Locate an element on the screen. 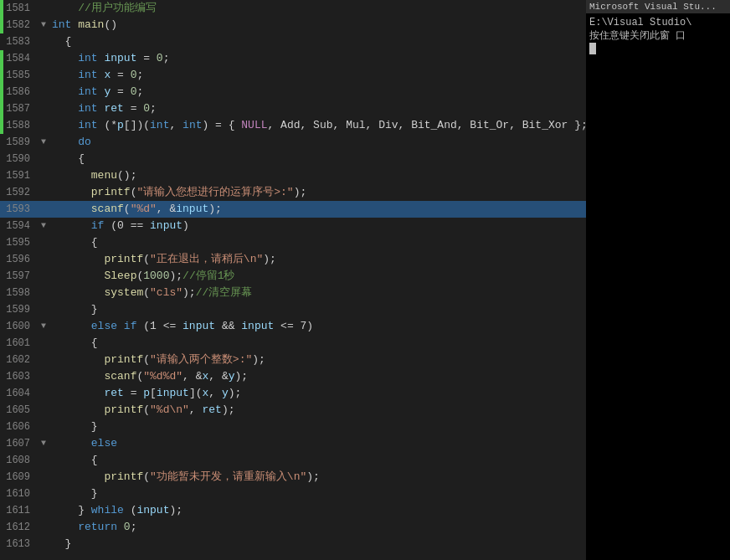  code-text: if (0 == input) is located at coordinates (318, 226).